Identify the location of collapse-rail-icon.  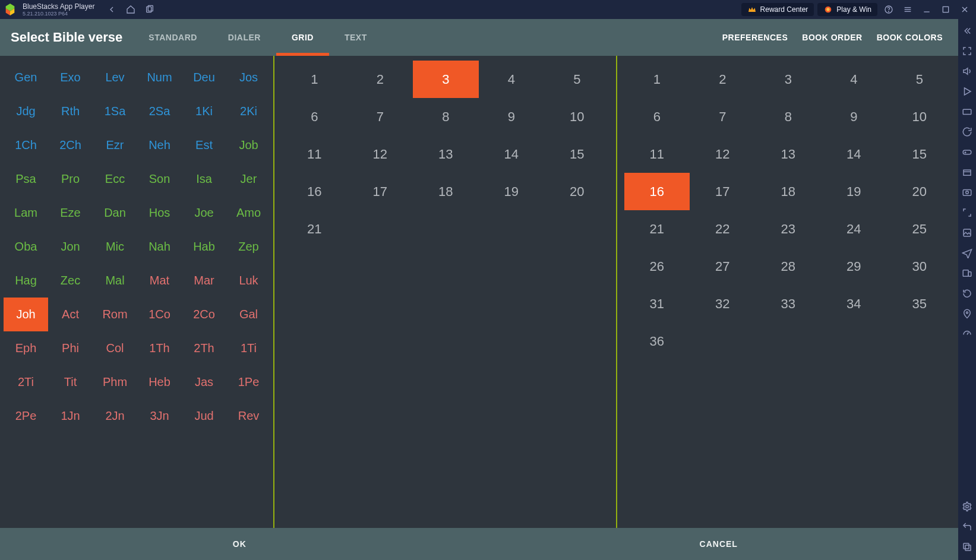
(967, 31).